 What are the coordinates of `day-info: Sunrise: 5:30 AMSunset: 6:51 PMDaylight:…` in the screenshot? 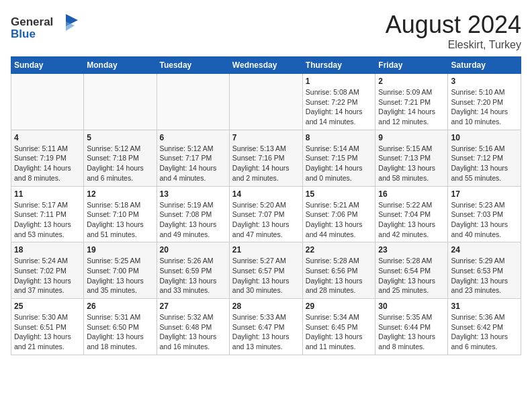 It's located at (47, 332).